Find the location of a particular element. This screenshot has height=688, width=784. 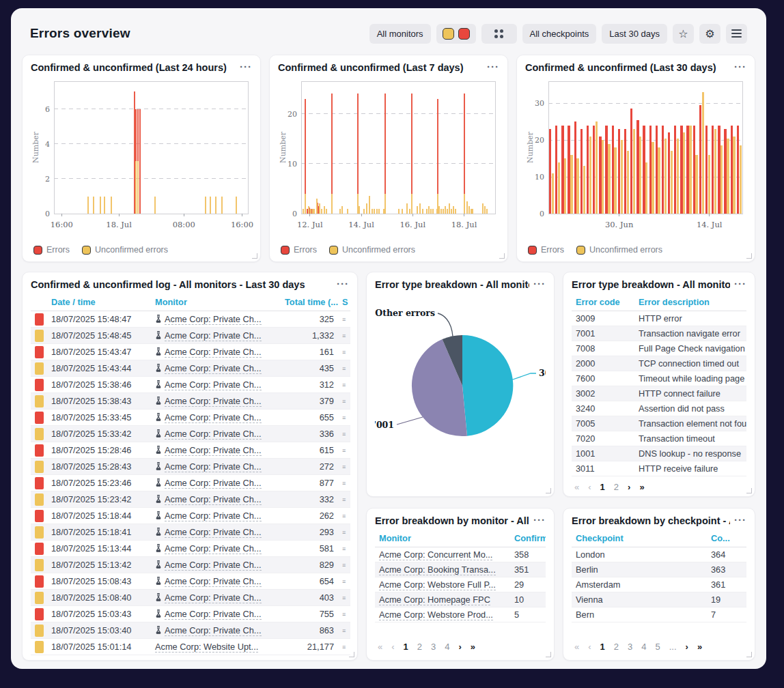

settings-button: ⚙ is located at coordinates (710, 34).